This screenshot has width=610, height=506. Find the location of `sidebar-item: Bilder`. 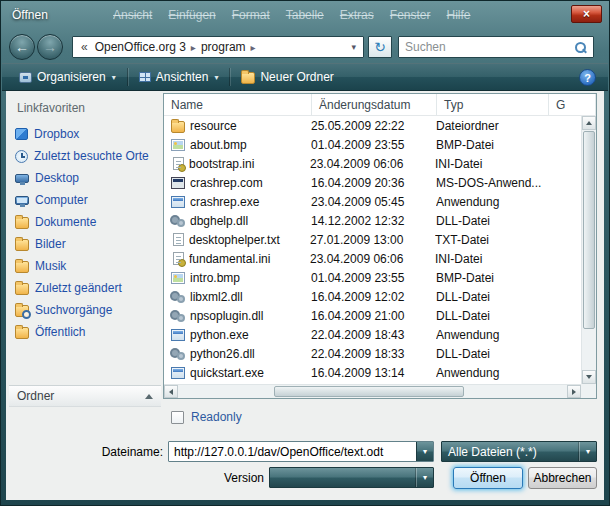

sidebar-item: Bilder is located at coordinates (87, 244).